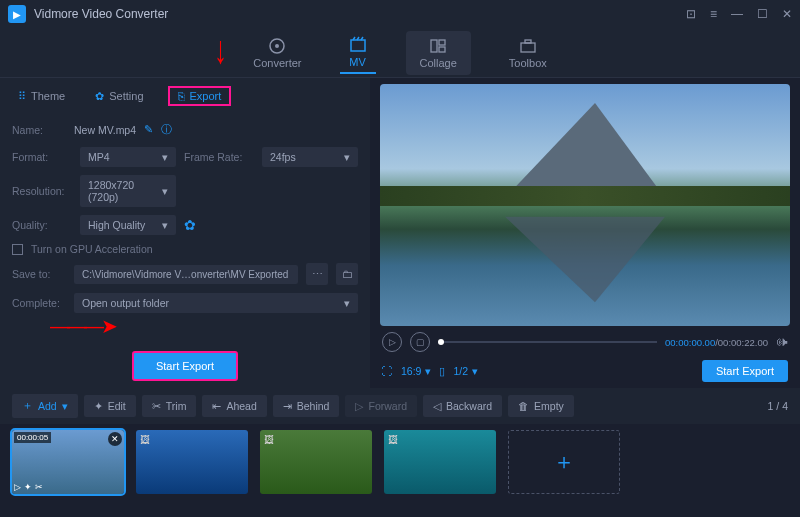  What do you see at coordinates (440, 462) in the screenshot?
I see `clip-thumb-4: 🖼` at bounding box center [440, 462].